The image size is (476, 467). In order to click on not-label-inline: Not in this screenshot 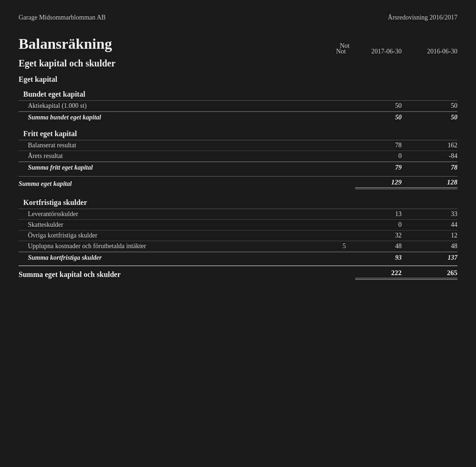, I will do `click(345, 46)`.